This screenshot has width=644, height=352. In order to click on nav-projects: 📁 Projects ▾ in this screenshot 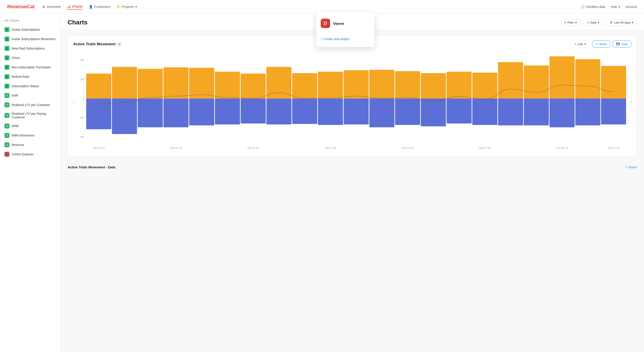, I will do `click(127, 7)`.